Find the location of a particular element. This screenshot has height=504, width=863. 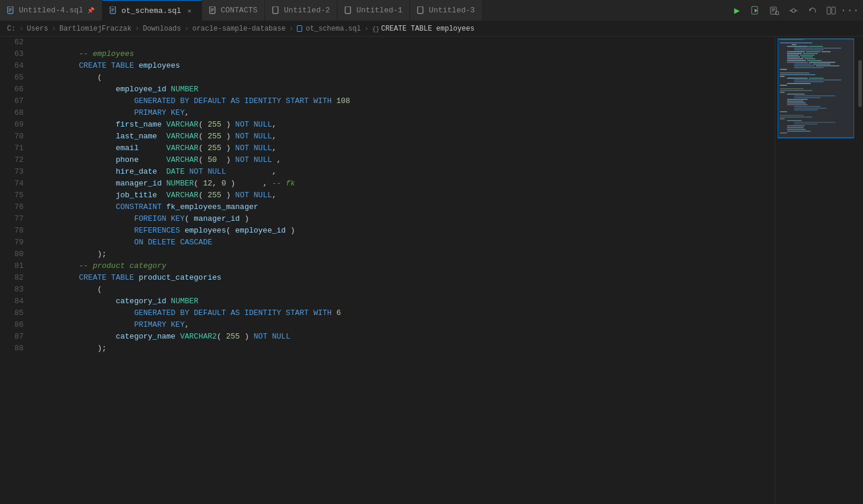

tab-contacts: CONTACTS is located at coordinates (233, 11).